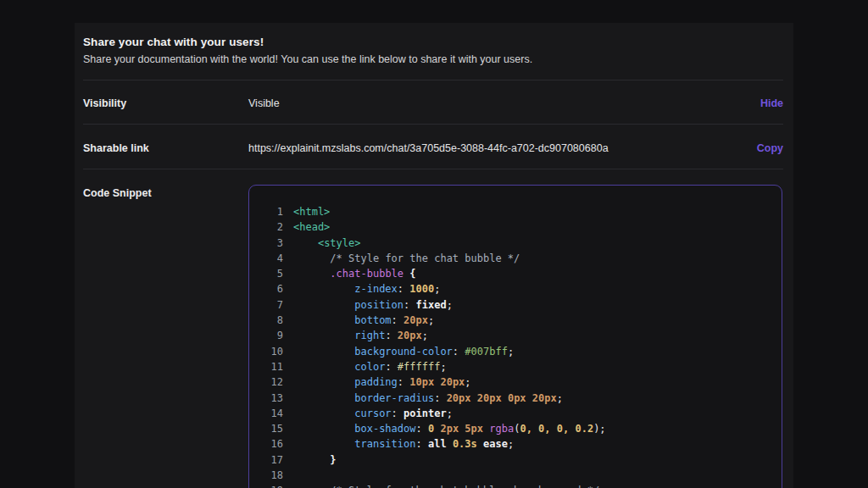 Image resolution: width=868 pixels, height=488 pixels. What do you see at coordinates (272, 258) in the screenshot?
I see `line-number: 4` at bounding box center [272, 258].